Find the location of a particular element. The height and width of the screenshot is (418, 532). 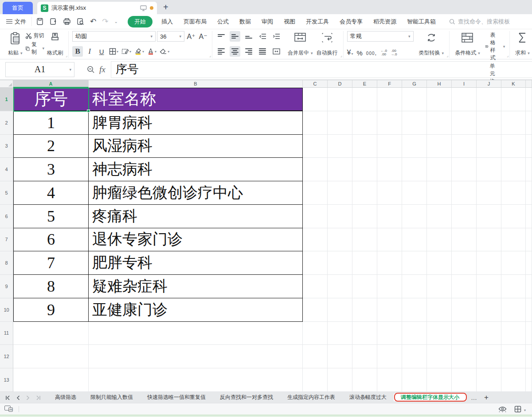

cell-I2 is located at coordinates (464, 123).